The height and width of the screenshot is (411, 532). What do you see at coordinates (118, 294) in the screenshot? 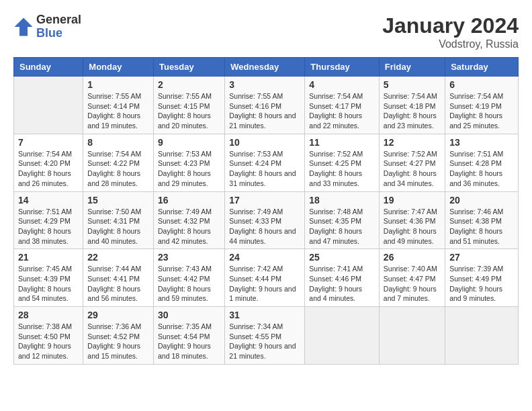
I see `cell-daylight: Daylight: 8 hours and 56 minutes.` at bounding box center [118, 294].